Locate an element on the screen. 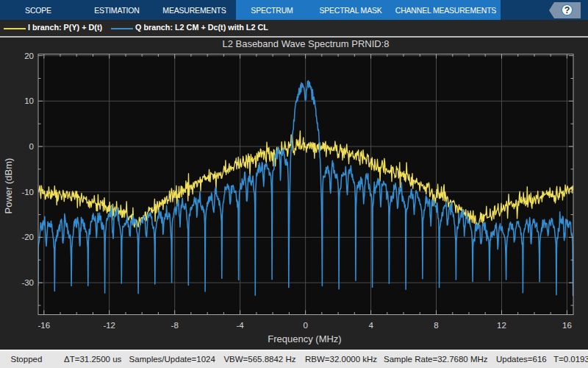  svg-text: 4 is located at coordinates (370, 325).